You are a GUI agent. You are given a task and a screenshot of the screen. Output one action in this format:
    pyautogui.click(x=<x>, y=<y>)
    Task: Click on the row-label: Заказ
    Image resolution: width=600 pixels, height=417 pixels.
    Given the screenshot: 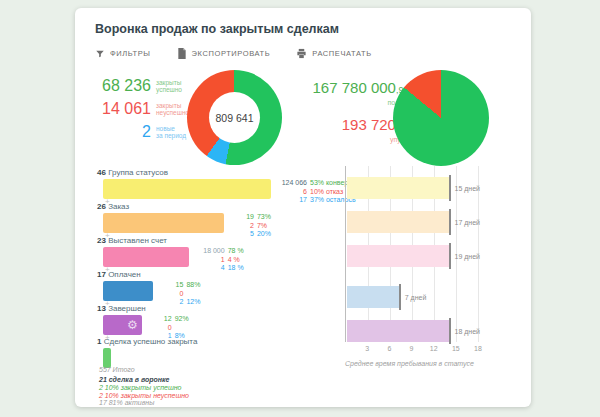 What is the action you would take?
    pyautogui.click(x=118, y=206)
    